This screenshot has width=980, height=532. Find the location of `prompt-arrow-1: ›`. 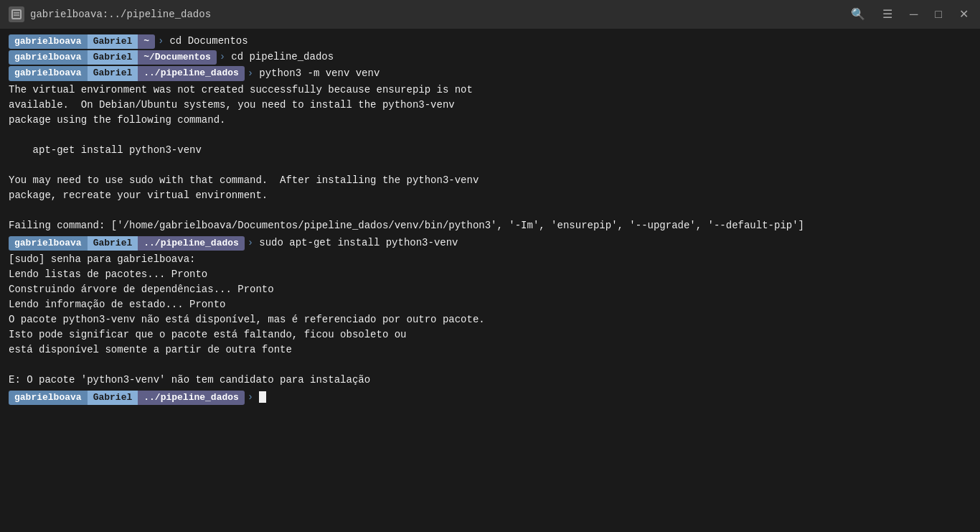

prompt-arrow-1: › is located at coordinates (161, 42).